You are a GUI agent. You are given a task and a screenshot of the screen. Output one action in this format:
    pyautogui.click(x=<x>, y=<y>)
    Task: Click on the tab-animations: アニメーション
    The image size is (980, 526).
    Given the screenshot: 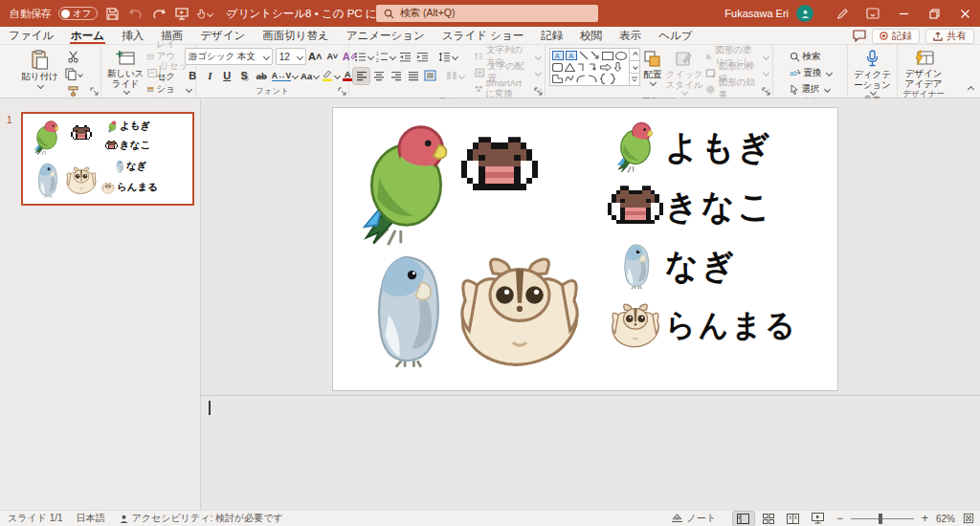 What is the action you would take?
    pyautogui.click(x=386, y=35)
    